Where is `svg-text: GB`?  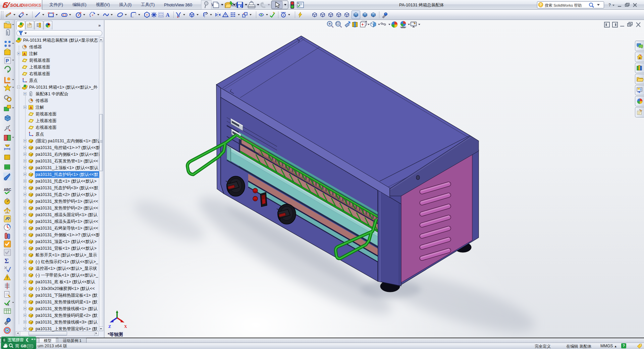
svg-text: GB is located at coordinates (23, 346).